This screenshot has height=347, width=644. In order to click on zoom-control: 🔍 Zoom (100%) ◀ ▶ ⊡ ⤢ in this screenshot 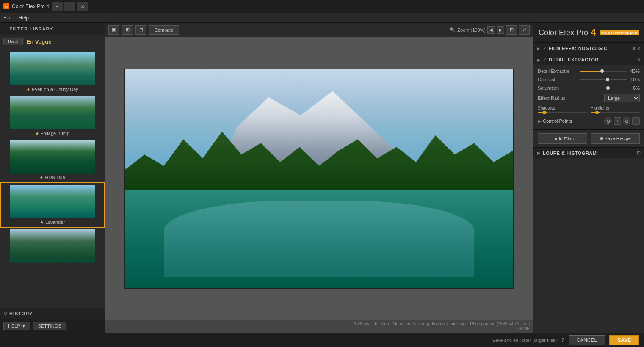, I will do `click(489, 30)`.